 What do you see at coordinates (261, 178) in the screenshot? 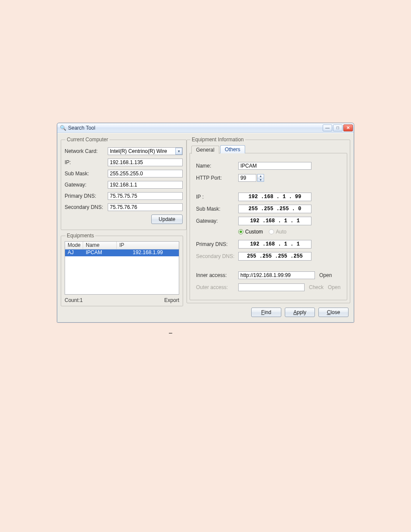
I see `port-spinner: ▲▼` at bounding box center [261, 178].